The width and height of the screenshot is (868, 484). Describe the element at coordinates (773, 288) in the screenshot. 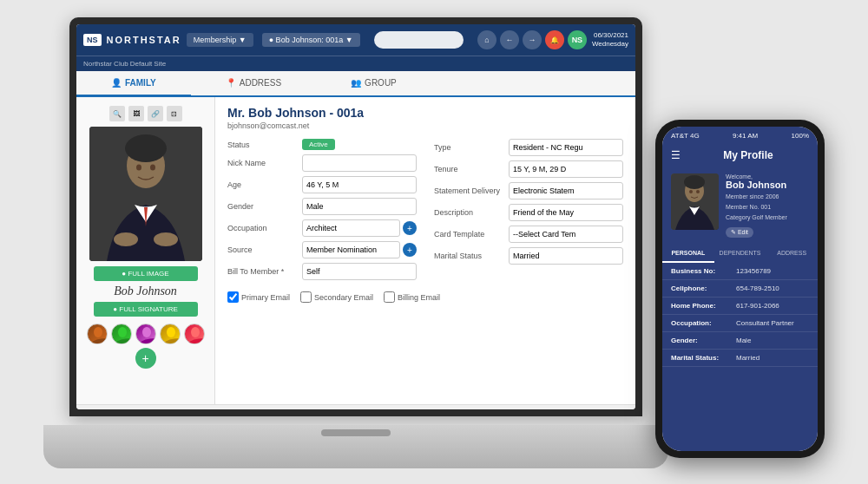

I see `phone-cellphone-value: 654-789-2510` at that location.